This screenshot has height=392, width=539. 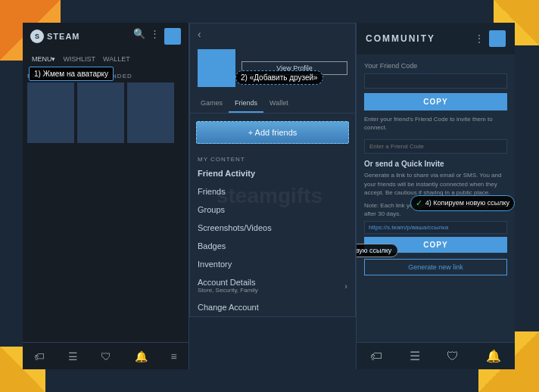 I want to click on tab-friends: Friends, so click(x=246, y=104).